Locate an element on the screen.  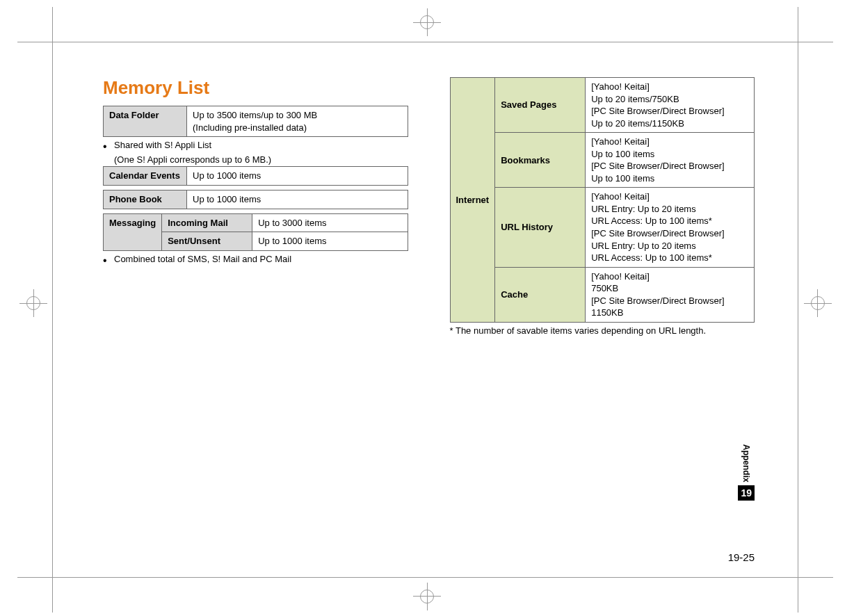
table-internet: Internet Saved Pages [Yahoo! Keitai] Up … is located at coordinates (602, 200).